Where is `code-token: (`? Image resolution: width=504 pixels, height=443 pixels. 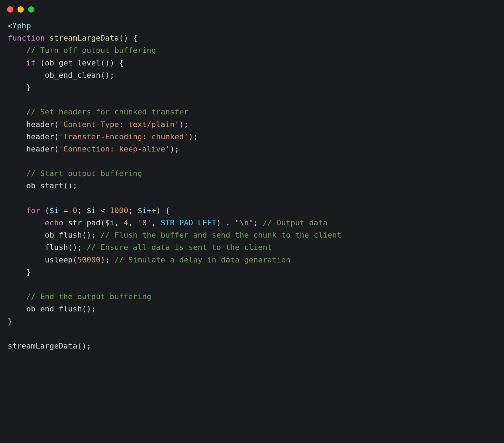
code-token: ( is located at coordinates (45, 211).